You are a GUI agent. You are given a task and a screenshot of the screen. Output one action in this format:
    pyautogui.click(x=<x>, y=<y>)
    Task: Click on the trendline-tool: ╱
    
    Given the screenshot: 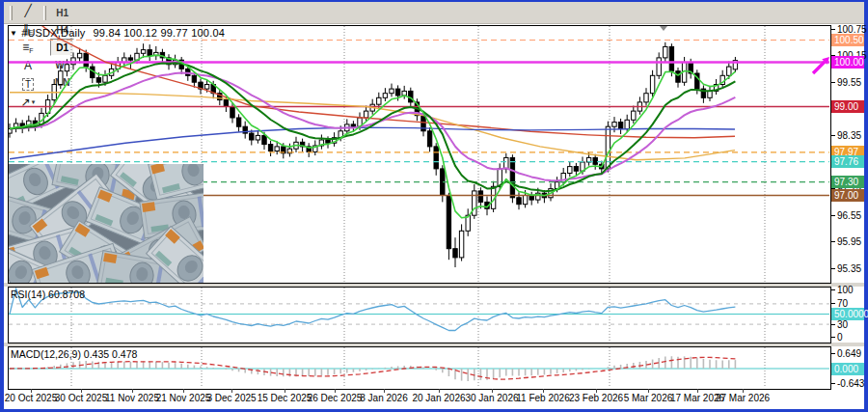 What is the action you would take?
    pyautogui.click(x=28, y=12)
    